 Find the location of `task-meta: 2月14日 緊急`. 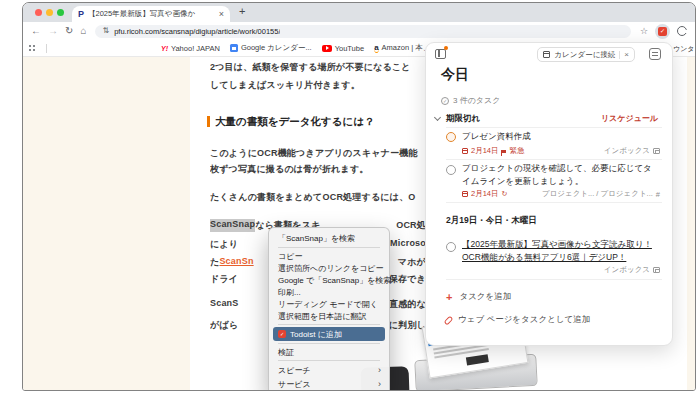

task-meta: 2月14日 緊急 is located at coordinates (494, 151).